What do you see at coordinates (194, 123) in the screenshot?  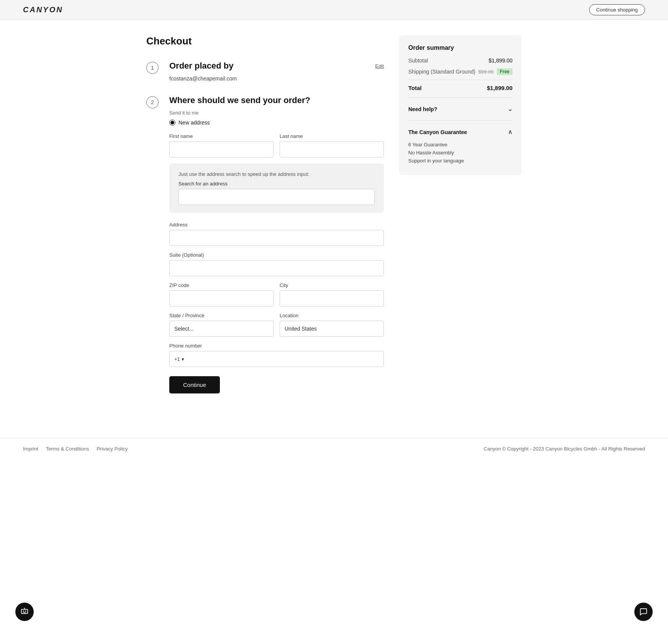 I see `new-address-label: New address` at bounding box center [194, 123].